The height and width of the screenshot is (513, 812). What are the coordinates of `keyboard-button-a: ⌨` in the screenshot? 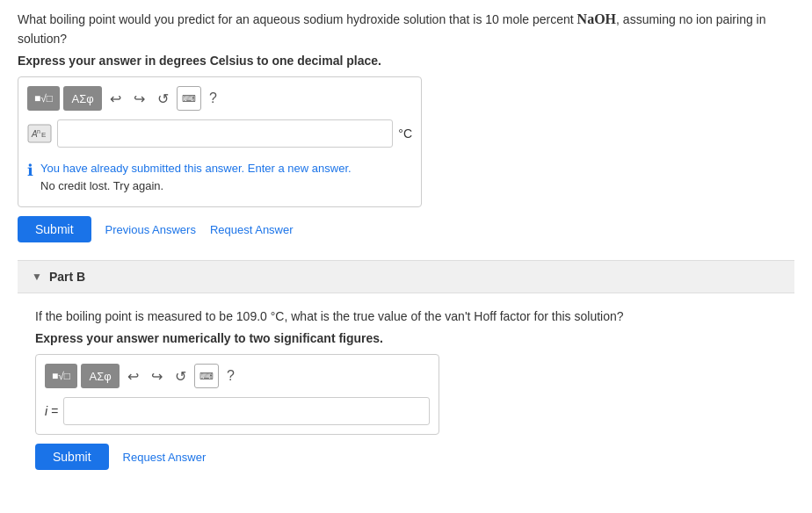 It's located at (189, 98).